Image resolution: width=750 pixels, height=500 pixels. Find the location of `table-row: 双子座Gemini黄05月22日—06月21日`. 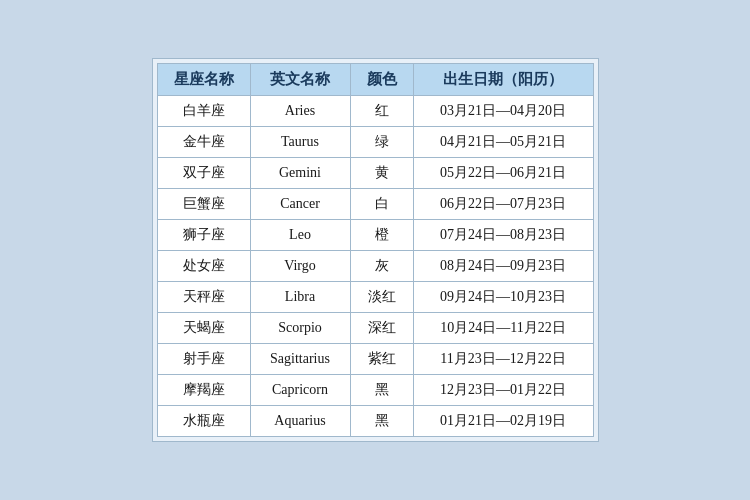

table-row: 双子座Gemini黄05月22日—06月21日 is located at coordinates (375, 174).